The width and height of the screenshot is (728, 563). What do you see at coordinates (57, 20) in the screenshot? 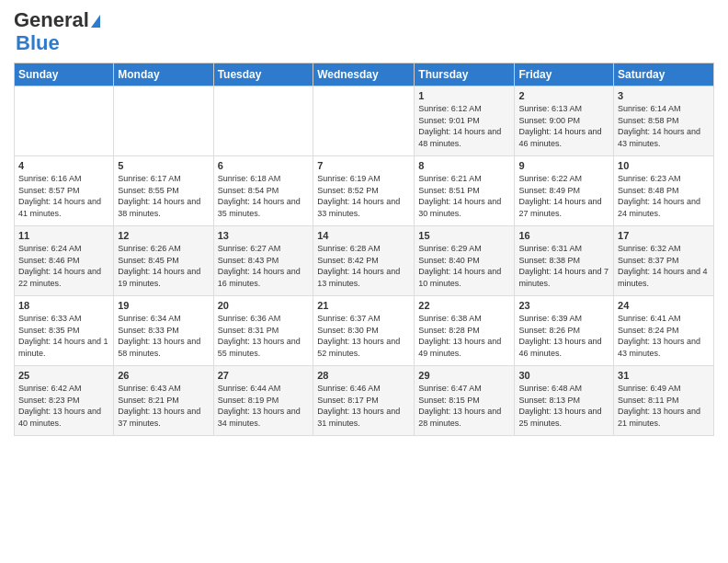
I see `logo-text: General` at bounding box center [57, 20].